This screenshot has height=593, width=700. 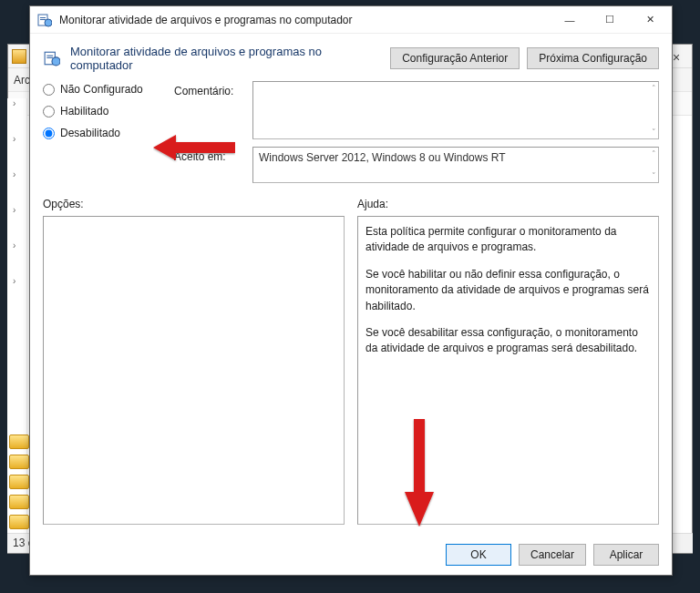 What do you see at coordinates (226, 58) in the screenshot?
I see `policy-title: Monitorar atividade de arquivos e progra…` at bounding box center [226, 58].